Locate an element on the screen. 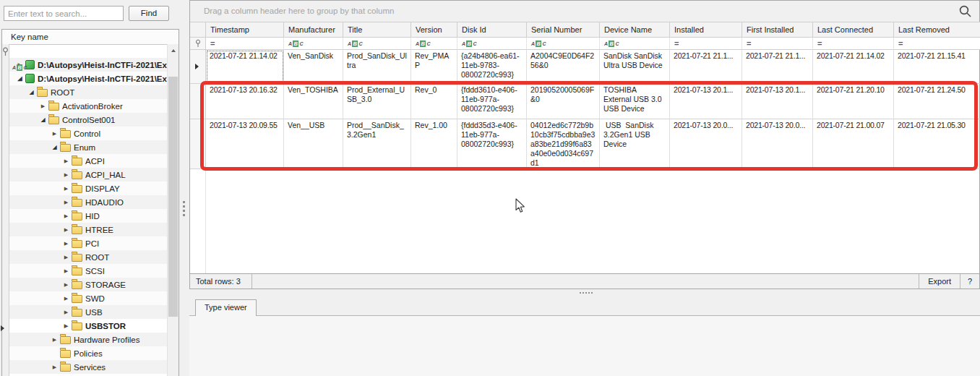  tree-column-header: Key name is located at coordinates (90, 38).